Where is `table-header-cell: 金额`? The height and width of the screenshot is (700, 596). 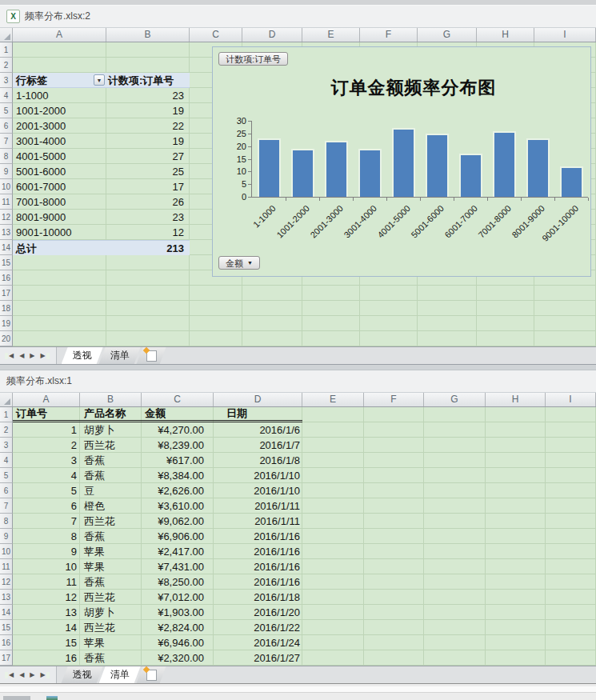 table-header-cell: 金额 is located at coordinates (178, 414).